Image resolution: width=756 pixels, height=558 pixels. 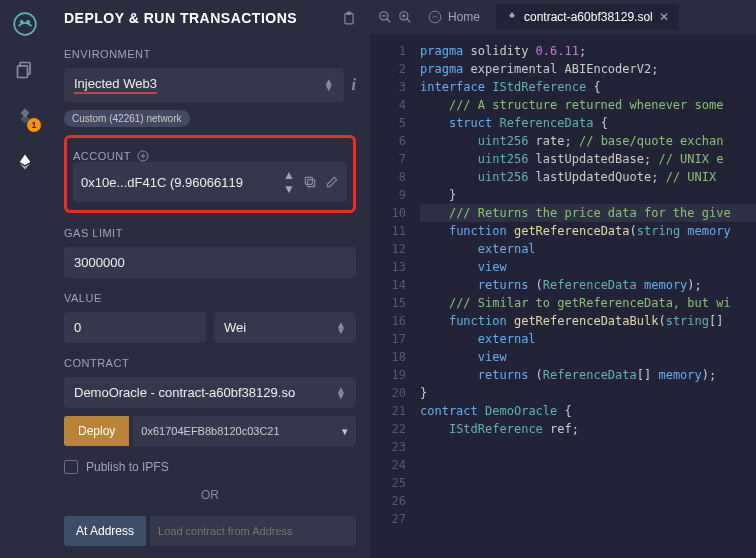 I want to click on tab-home: Home, so click(x=454, y=17).